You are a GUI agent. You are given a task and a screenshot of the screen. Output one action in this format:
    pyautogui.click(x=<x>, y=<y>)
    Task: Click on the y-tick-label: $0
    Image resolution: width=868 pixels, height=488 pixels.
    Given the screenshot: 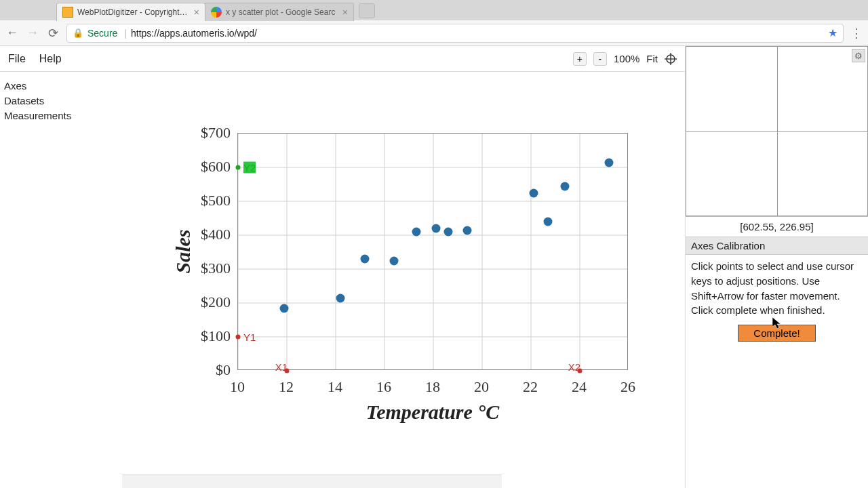 What is the action you would take?
    pyautogui.click(x=180, y=370)
    